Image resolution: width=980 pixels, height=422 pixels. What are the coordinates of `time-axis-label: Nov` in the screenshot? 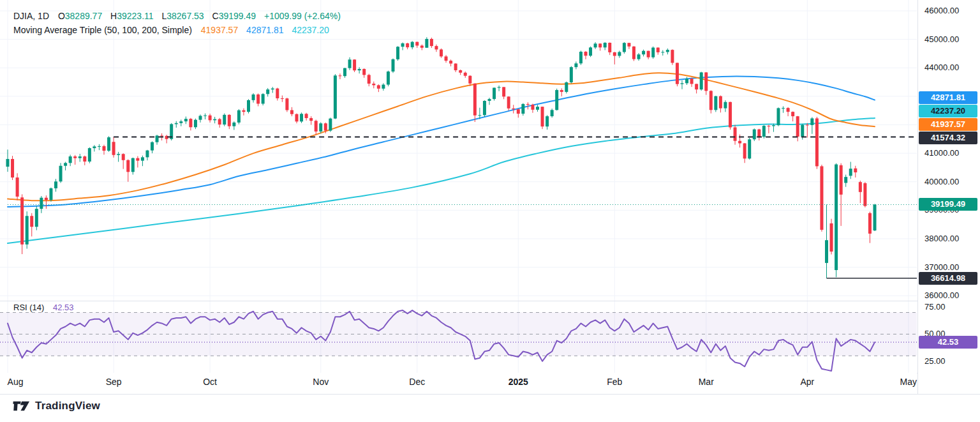 It's located at (320, 382).